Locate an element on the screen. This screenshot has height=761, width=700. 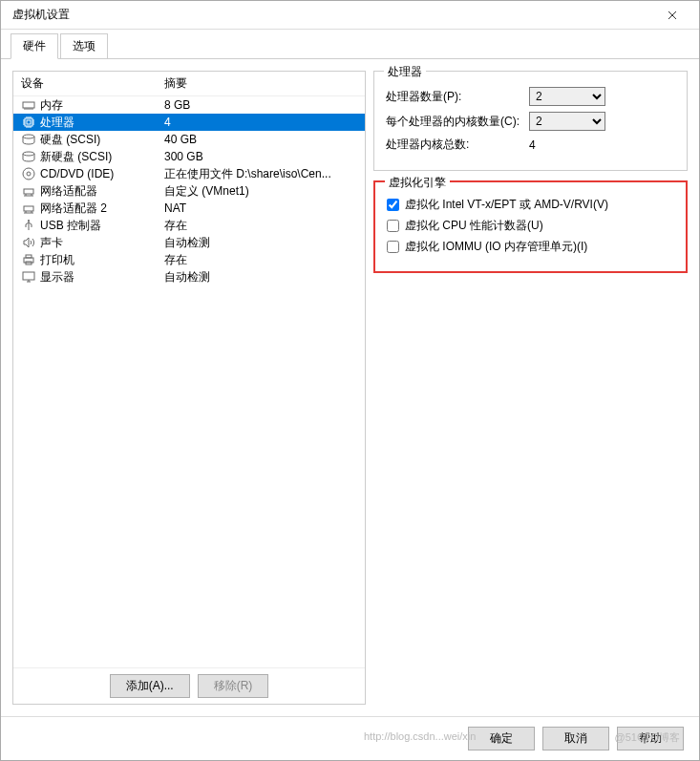
device-summary: 40 GB is located at coordinates (261, 139).